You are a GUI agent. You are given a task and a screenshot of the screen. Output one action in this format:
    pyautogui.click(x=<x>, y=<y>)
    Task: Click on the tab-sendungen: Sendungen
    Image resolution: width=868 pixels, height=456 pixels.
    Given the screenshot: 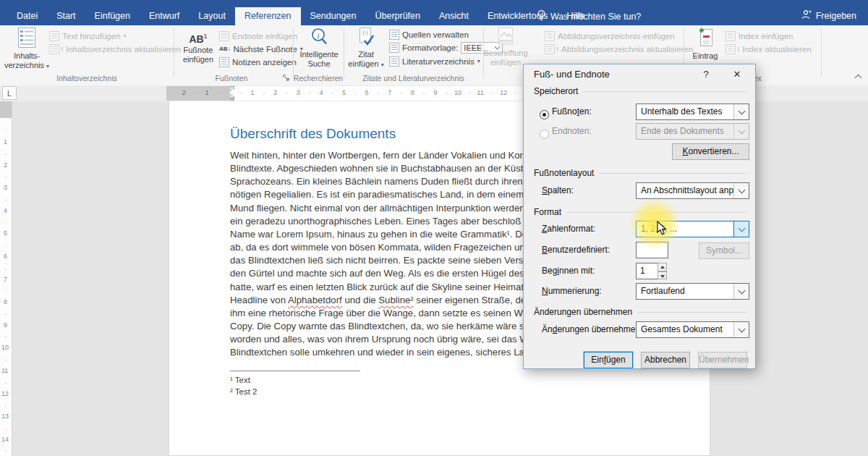 What is the action you would take?
    pyautogui.click(x=333, y=16)
    